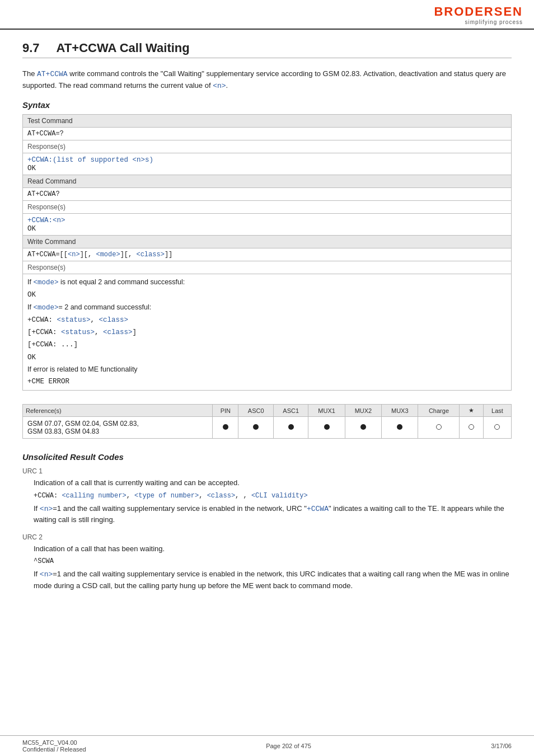 This screenshot has height=756, width=534. Describe the element at coordinates (268, 181) in the screenshot. I see `read-command-label: Read Command` at that location.